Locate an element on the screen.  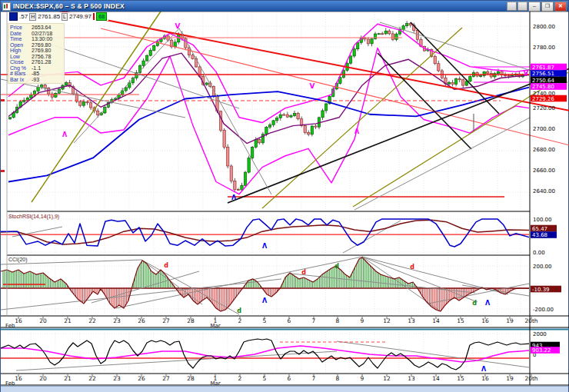
svg-text: 13 is located at coordinates (411, 321).